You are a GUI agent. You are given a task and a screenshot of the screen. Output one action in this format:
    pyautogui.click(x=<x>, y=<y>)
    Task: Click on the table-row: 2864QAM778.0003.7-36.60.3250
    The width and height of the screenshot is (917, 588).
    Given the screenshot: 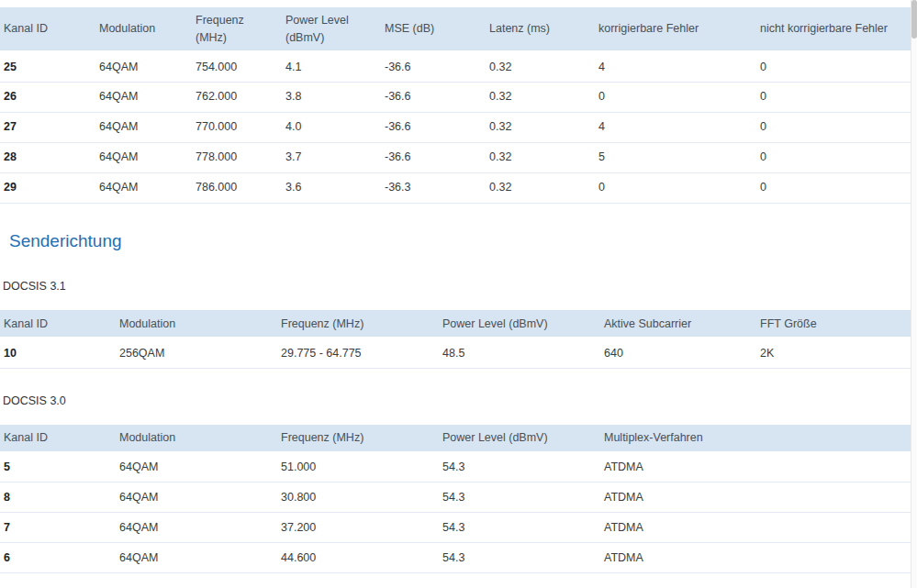 What is the action you would take?
    pyautogui.click(x=455, y=158)
    